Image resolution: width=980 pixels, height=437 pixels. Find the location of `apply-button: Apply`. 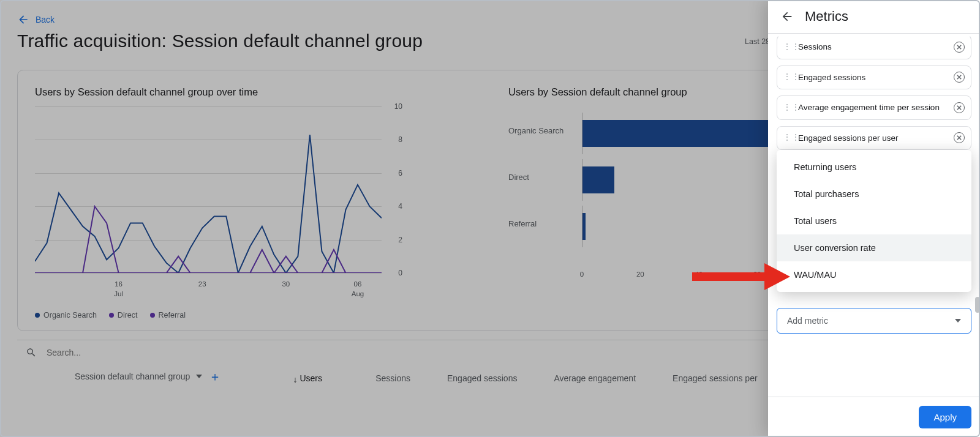

apply-button: Apply is located at coordinates (945, 417).